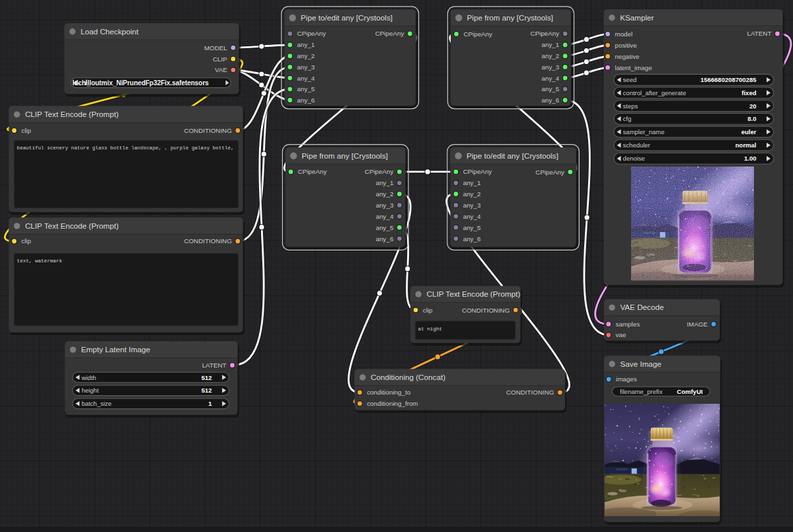  Describe the element at coordinates (637, 17) in the screenshot. I see `svg-text: KSampler` at that location.